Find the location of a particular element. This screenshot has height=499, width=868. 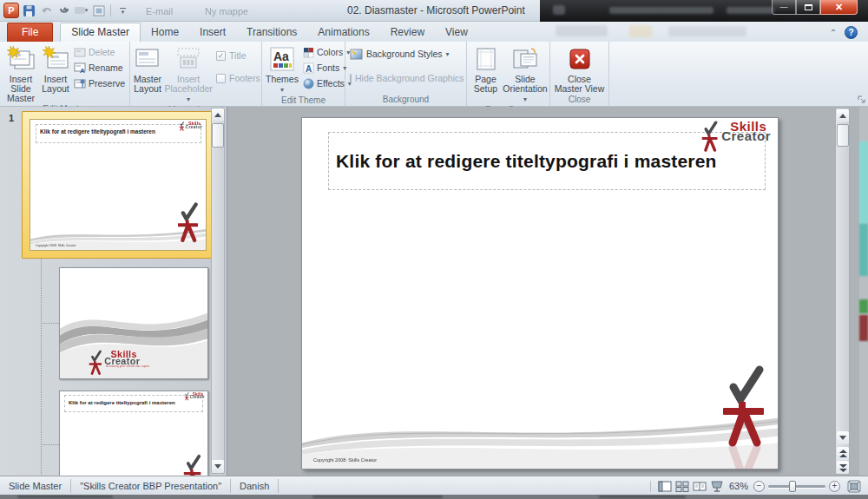

thumb-scrollbar-thumb is located at coordinates (218, 135).